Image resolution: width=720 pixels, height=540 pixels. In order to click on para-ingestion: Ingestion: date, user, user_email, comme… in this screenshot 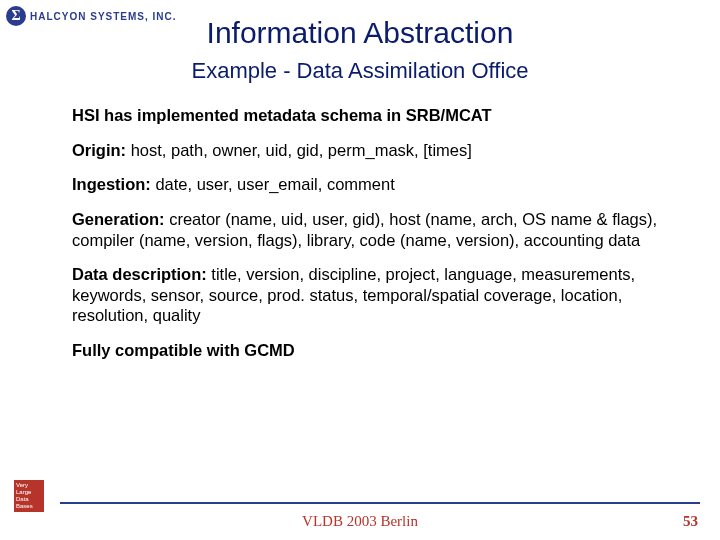, I will do `click(367, 184)`.